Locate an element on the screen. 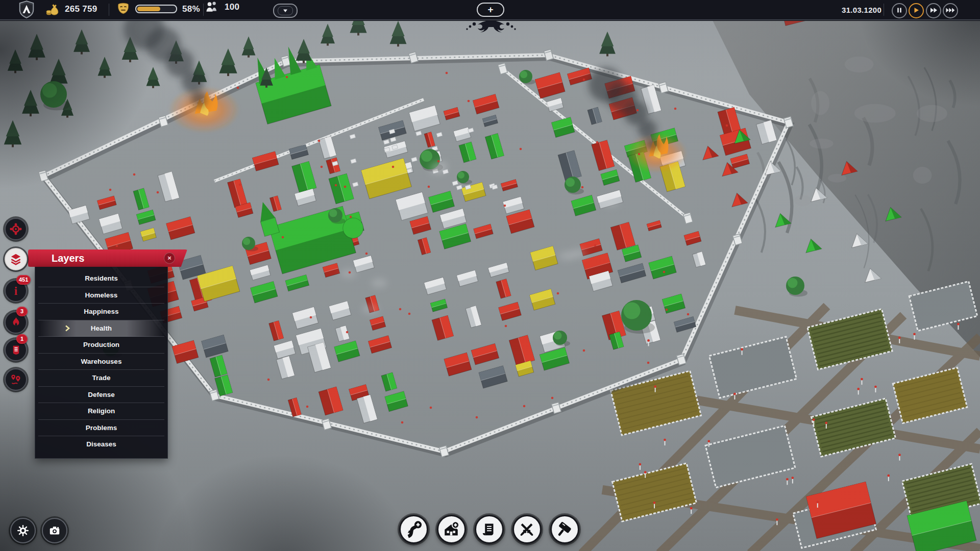 This screenshot has width=980, height=551. population-display: 100 is located at coordinates (226, 7).